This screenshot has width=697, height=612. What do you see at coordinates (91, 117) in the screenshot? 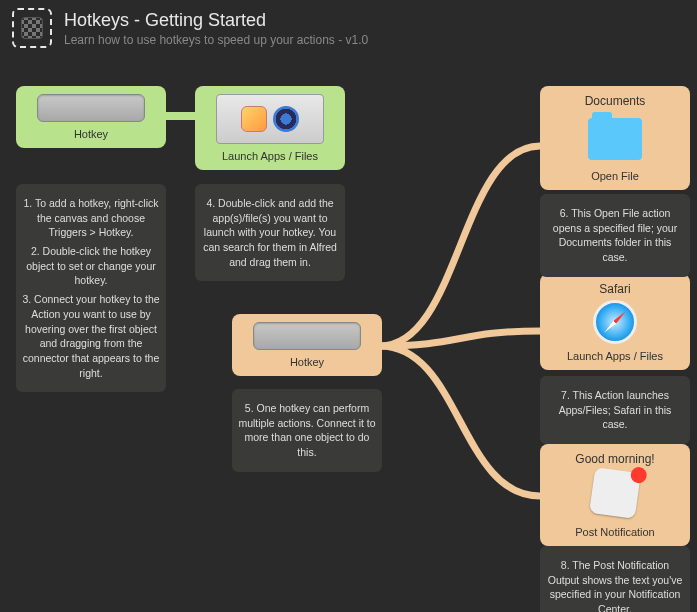
I see `hotkey-node-1: Hotkey` at bounding box center [91, 117].